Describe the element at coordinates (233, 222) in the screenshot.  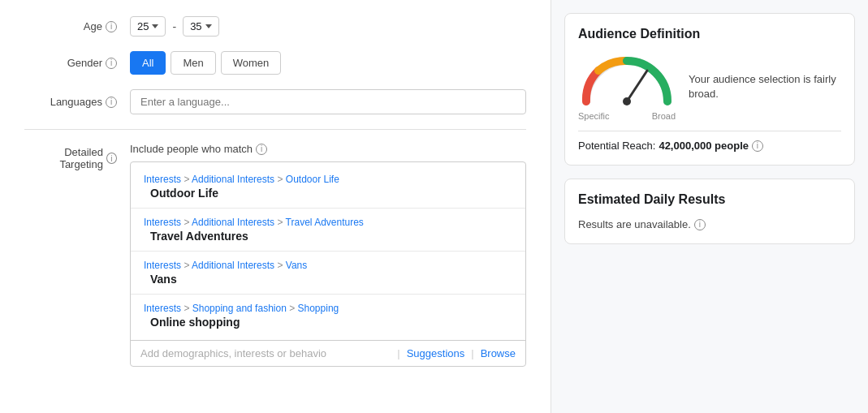
I see `breadcrumb-link-additional-2: Additional Interests` at that location.